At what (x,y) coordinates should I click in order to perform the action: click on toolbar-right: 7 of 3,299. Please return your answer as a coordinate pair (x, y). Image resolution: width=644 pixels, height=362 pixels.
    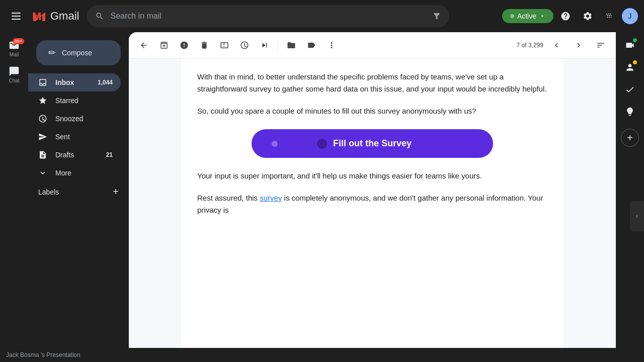
    Looking at the image, I should click on (564, 45).